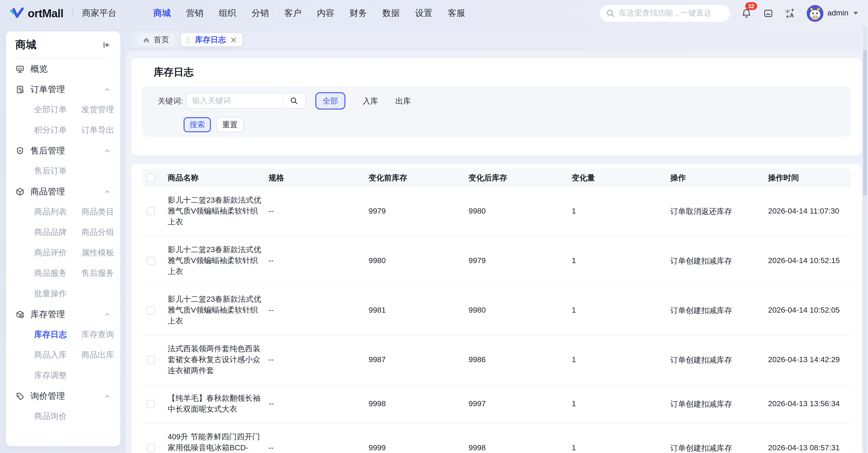  Describe the element at coordinates (98, 355) in the screenshot. I see `sidebar-item-product-outbound: 商品出库` at that location.